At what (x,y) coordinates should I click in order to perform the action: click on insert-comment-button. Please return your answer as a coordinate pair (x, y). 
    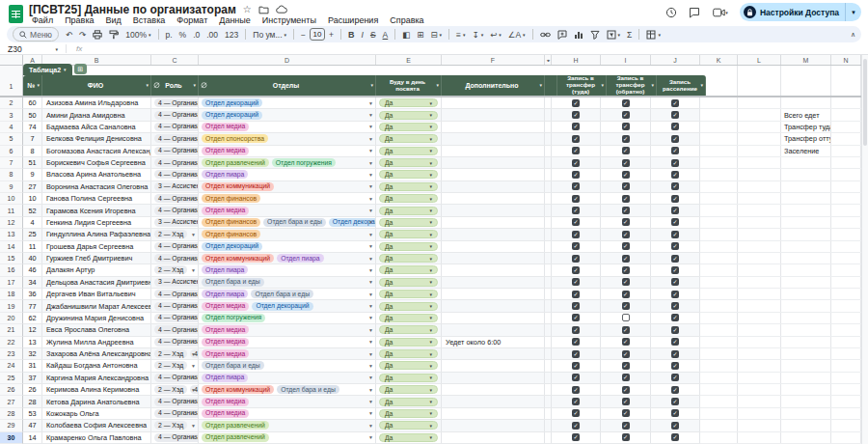
    Looking at the image, I should click on (562, 35).